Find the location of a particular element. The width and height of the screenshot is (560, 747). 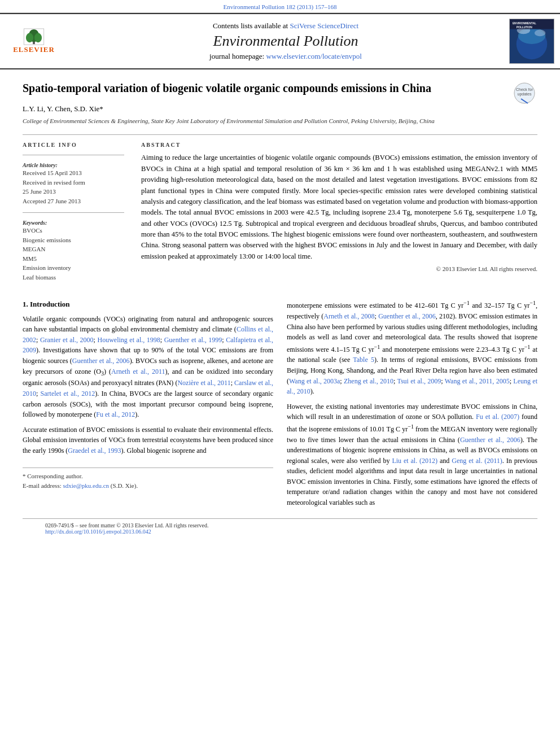

footnote-email-line: E-mail address: sdxie@pku.edu.cn (S.D. X… is located at coordinates (148, 486).